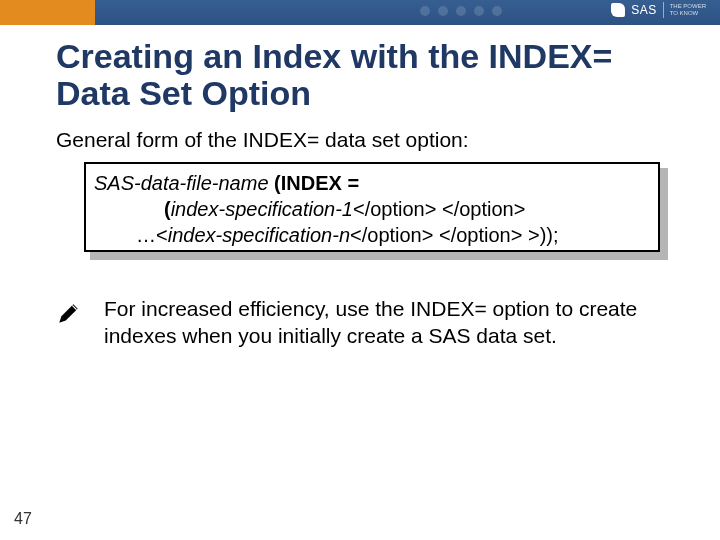  What do you see at coordinates (23, 519) in the screenshot?
I see `page-number: 47` at bounding box center [23, 519].